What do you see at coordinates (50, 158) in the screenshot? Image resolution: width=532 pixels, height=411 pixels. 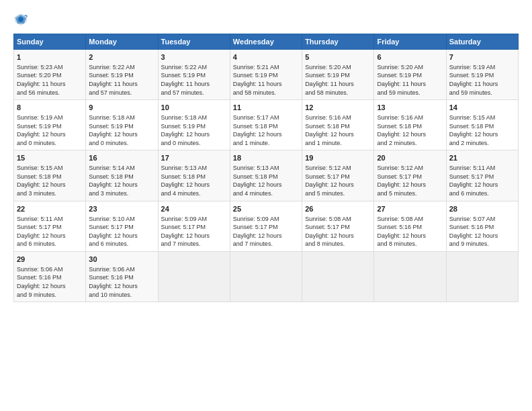 I see `day-number: 15` at bounding box center [50, 158].